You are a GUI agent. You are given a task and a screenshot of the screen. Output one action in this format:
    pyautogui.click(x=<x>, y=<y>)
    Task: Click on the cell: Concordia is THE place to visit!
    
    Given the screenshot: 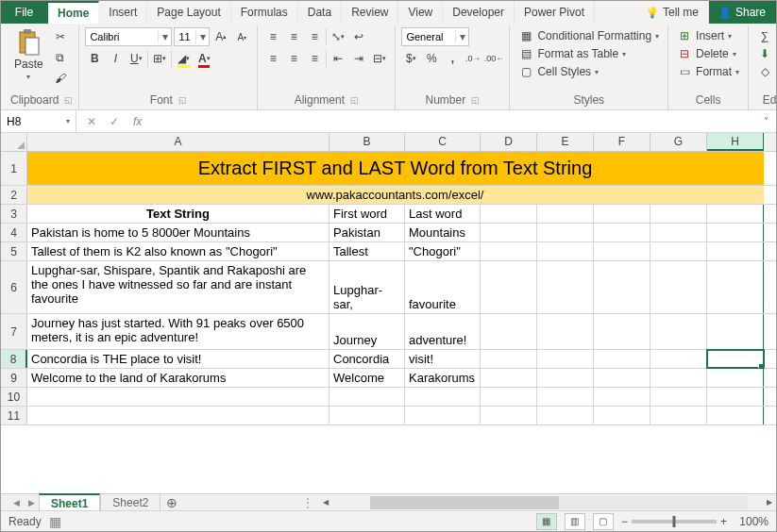 What is the action you would take?
    pyautogui.click(x=178, y=358)
    